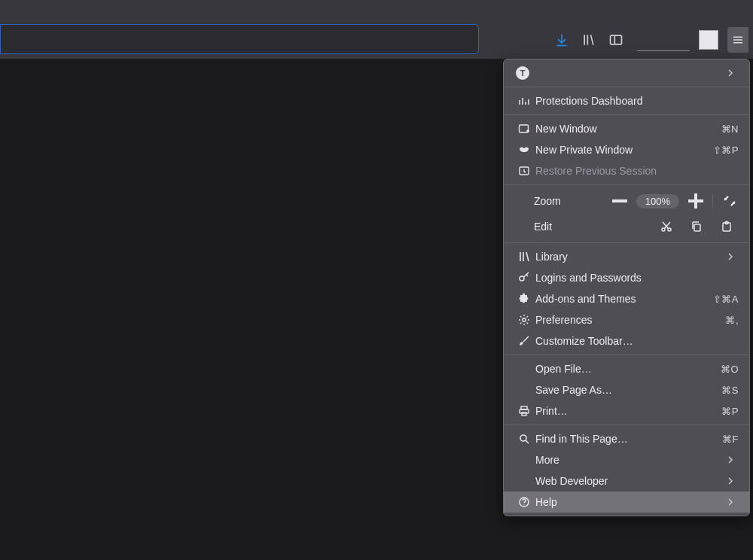 The width and height of the screenshot is (753, 560). Describe the element at coordinates (524, 171) in the screenshot. I see `restore-icon` at that location.